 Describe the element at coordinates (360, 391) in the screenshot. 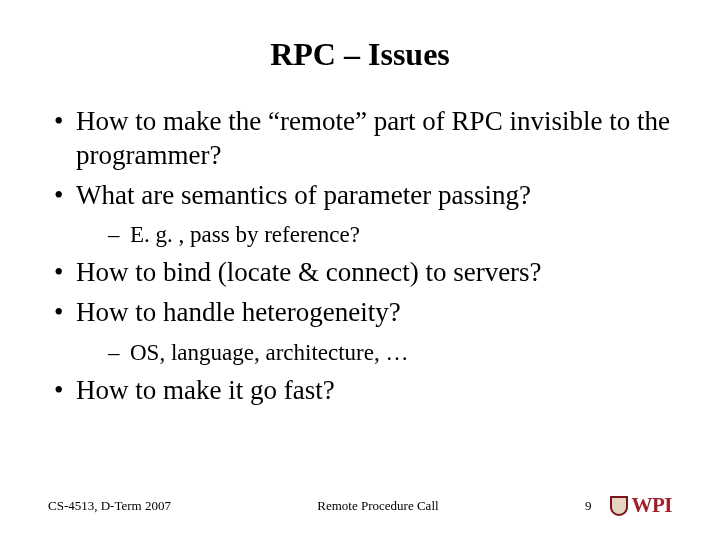

I see `bullet-item: How to make it go fast?` at that location.